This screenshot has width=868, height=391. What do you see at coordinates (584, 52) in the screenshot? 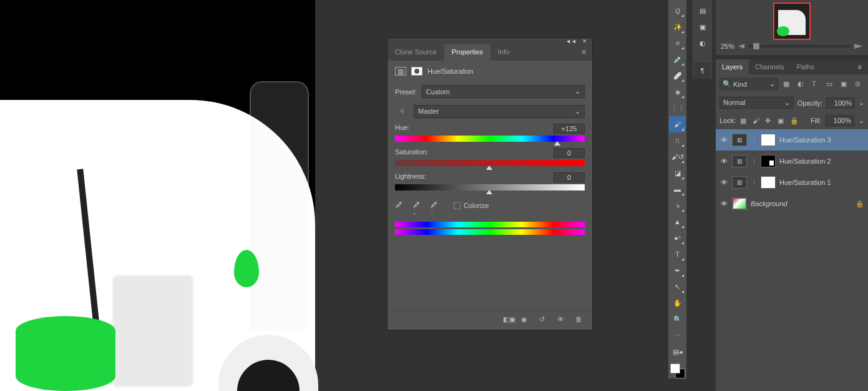
I see `panel-menu-icon: ≡` at bounding box center [584, 52].